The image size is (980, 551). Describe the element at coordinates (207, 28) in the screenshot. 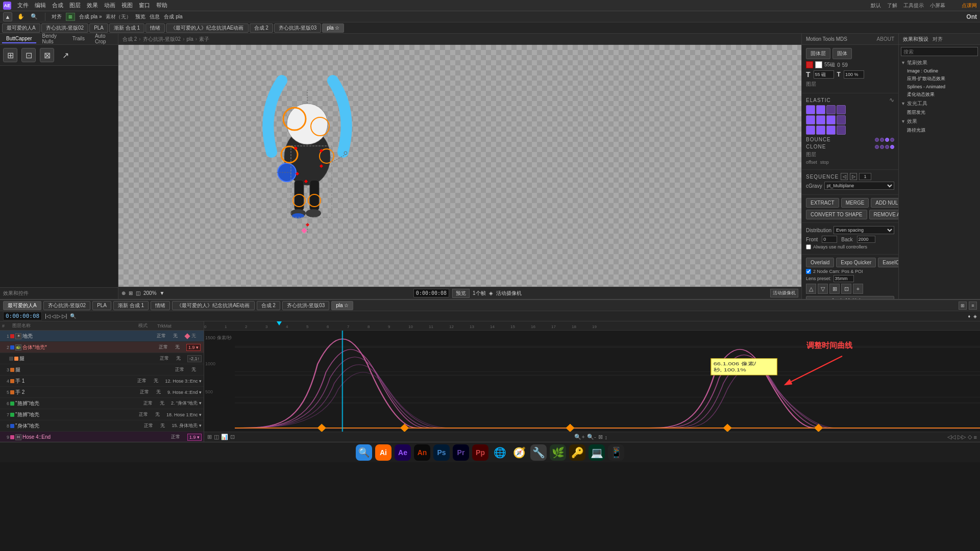

I see `comp-tab-5: 《最可爱的人》纪念抗洪AE动画` at that location.